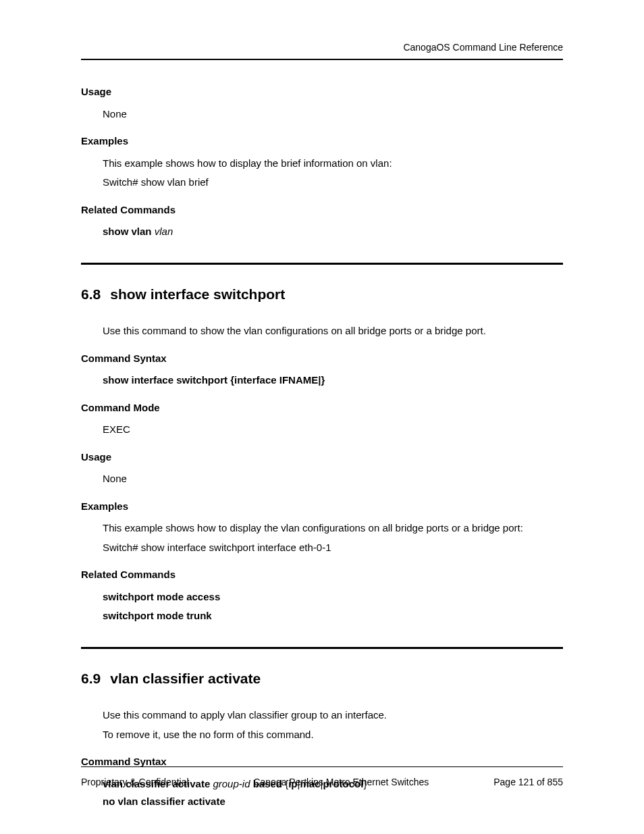 This screenshot has height=834, width=644. What do you see at coordinates (164, 231) in the screenshot?
I see `related-command-arg: vlan` at bounding box center [164, 231].